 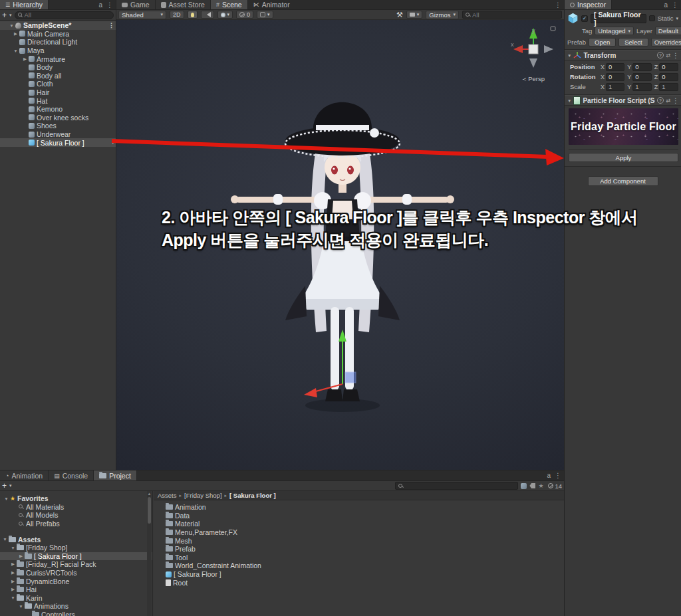 What do you see at coordinates (618, 19) in the screenshot?
I see `object-name-field: [ Sakura Floor ]` at bounding box center [618, 19].